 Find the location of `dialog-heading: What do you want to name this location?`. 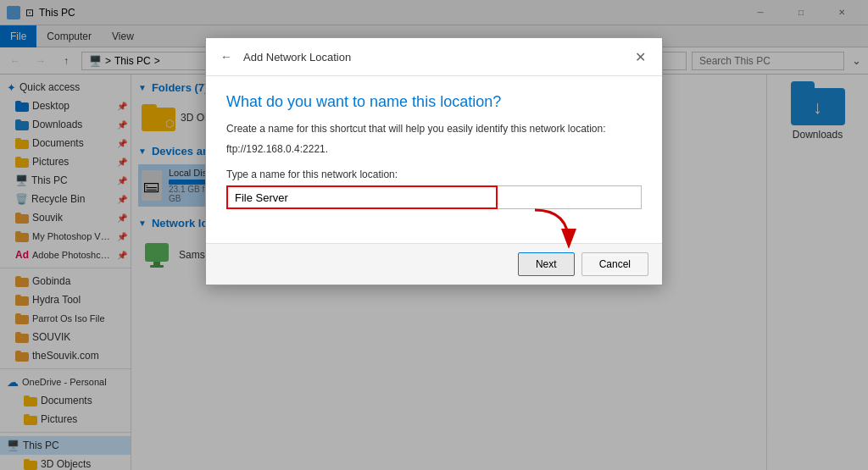

dialog-heading: What do you want to name this location? is located at coordinates (434, 102).